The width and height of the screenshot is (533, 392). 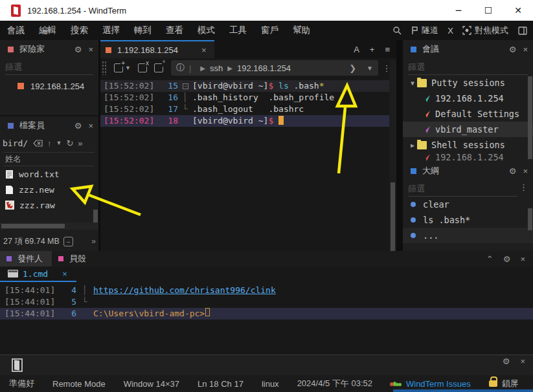 I want to click on clink-link: https://github.com/chrisant996/clink, so click(x=185, y=290).